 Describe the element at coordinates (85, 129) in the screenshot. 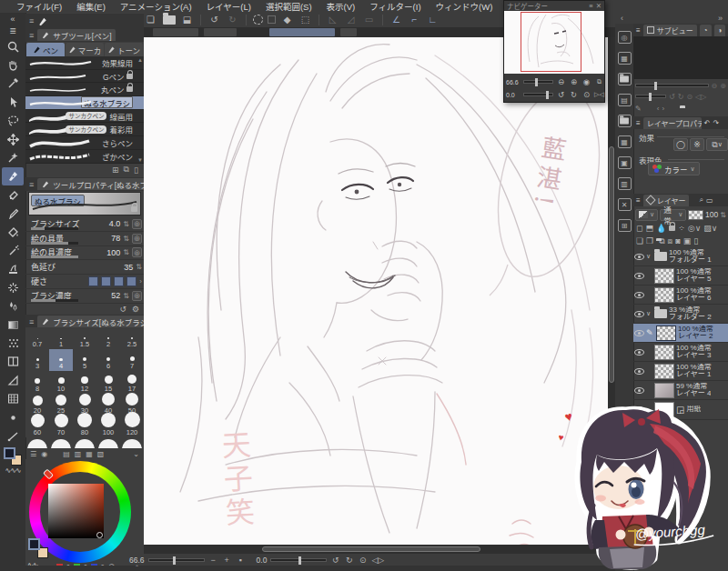

I see `brush-item: サンカクペン 着彩用` at that location.